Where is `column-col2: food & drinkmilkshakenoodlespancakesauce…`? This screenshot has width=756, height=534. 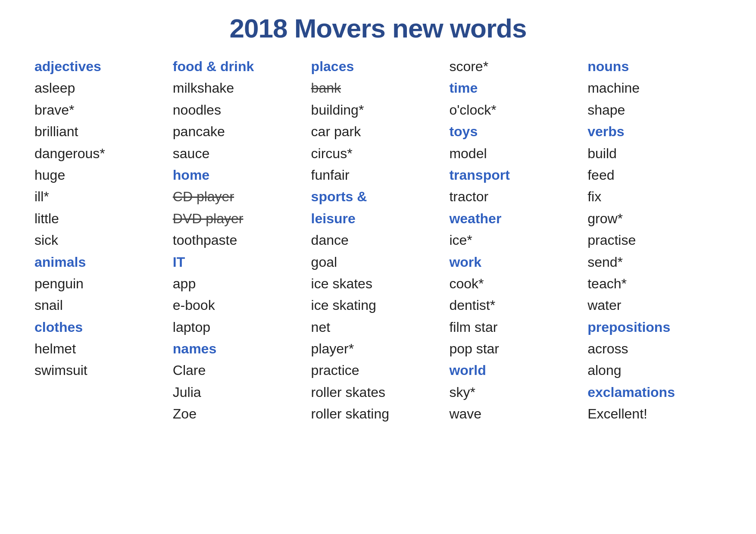 column-col2: food & drinkmilkshakenoodlespancakesauce… is located at coordinates (240, 240).